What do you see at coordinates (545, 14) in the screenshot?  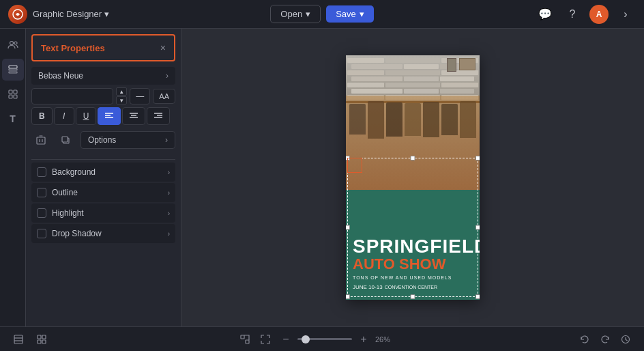 I see `comment-icon-button: 💬` at bounding box center [545, 14].